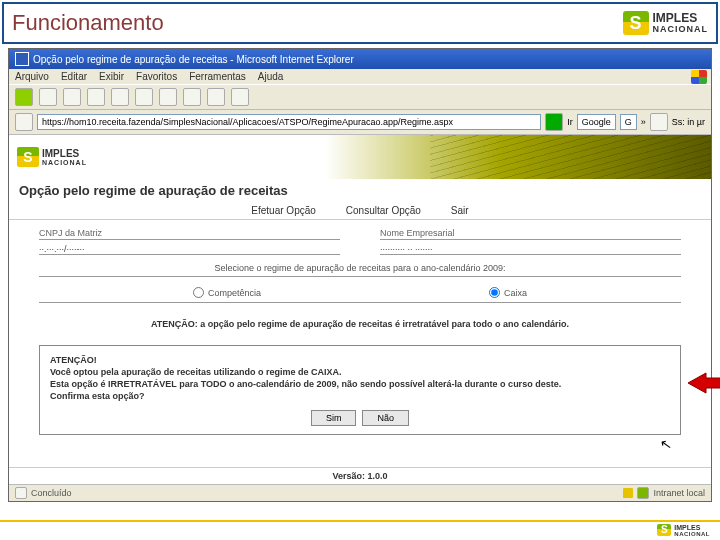 The height and width of the screenshot is (540, 720). What do you see at coordinates (360, 59) in the screenshot?
I see `ie-titlebar: Opção pelo regime de apuração de receita…` at bounding box center [360, 59].